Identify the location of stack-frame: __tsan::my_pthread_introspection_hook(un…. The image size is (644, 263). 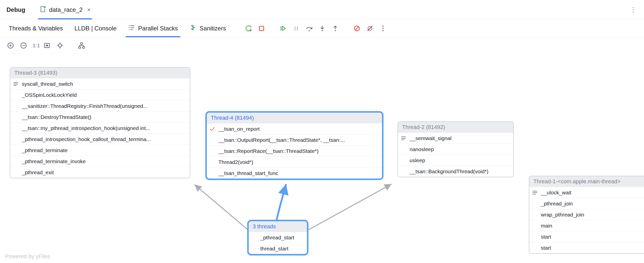
(100, 128).